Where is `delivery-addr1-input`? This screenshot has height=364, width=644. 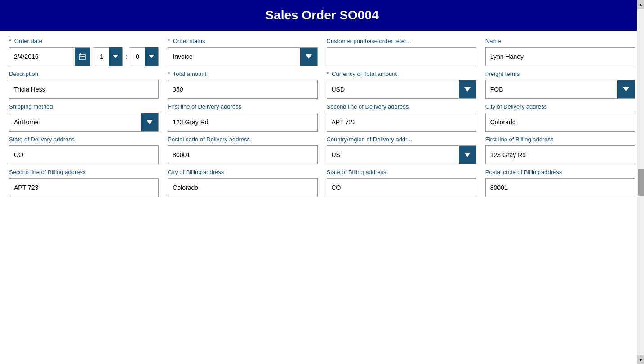 delivery-addr1-input is located at coordinates (243, 122).